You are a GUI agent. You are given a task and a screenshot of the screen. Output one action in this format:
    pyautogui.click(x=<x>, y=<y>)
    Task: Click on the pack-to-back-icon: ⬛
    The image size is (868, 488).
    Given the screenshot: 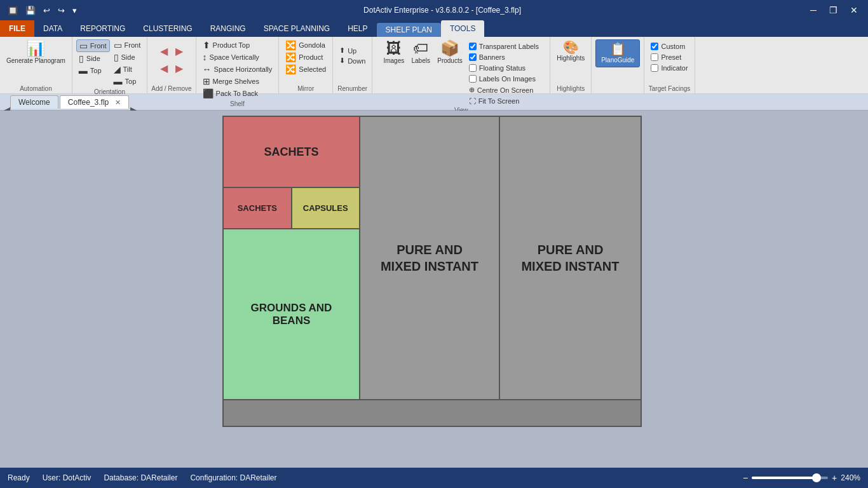 What is the action you would take?
    pyautogui.click(x=208, y=93)
    